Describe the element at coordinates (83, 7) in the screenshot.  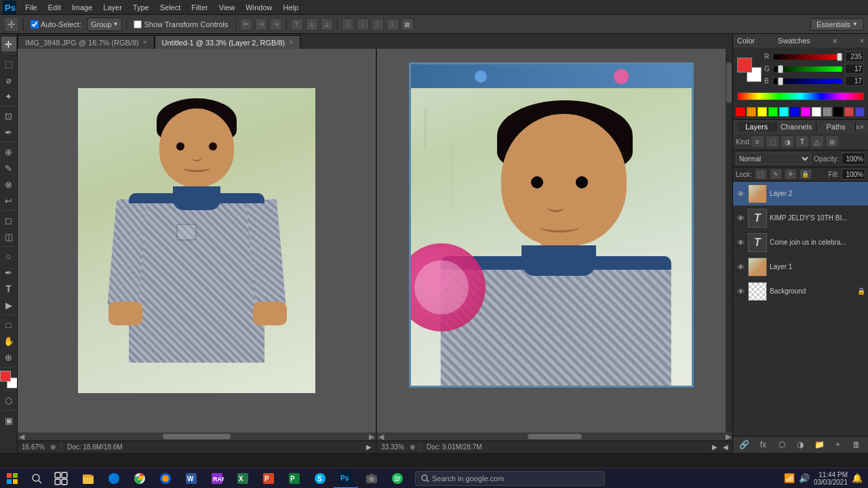
I see `menu-image: Image` at that location.